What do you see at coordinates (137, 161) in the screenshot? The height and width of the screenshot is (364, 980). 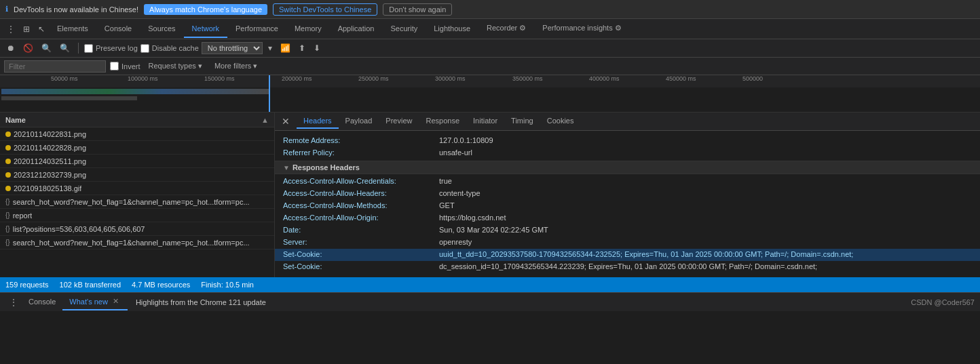 I see `list-item: 20201124032511.png` at bounding box center [137, 161].